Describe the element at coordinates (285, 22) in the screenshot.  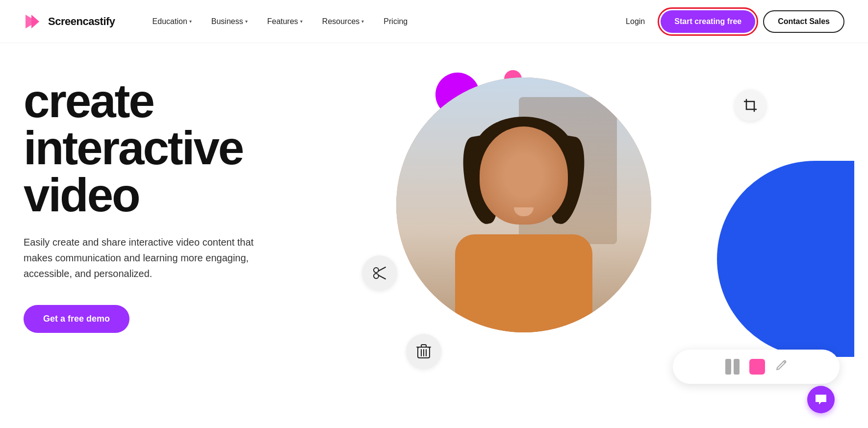
I see `nav-item-features: Features ▾` at that location.